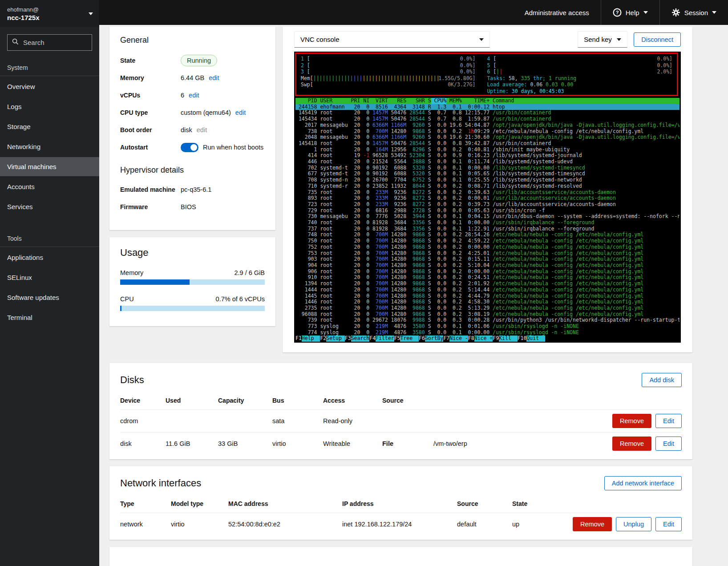 This screenshot has width=728, height=566. I want to click on cell-time: 0:00.00, so click(476, 272).